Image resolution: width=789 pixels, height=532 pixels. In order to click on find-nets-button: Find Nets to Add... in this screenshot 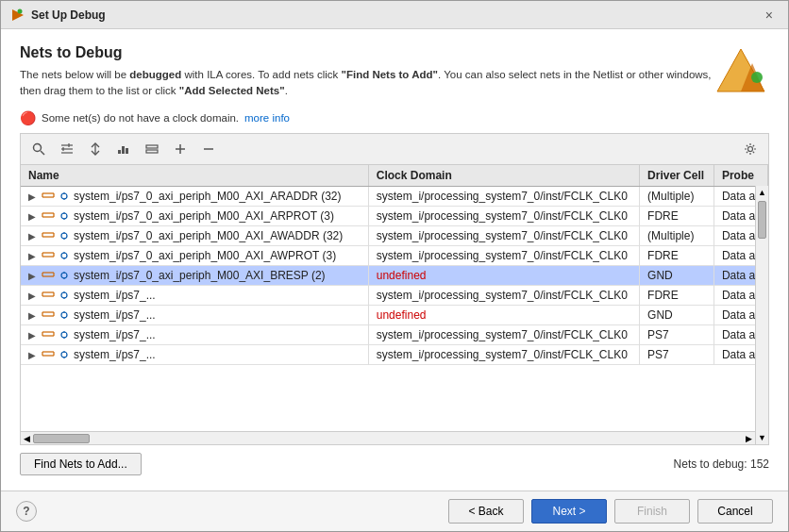, I will do `click(81, 464)`.